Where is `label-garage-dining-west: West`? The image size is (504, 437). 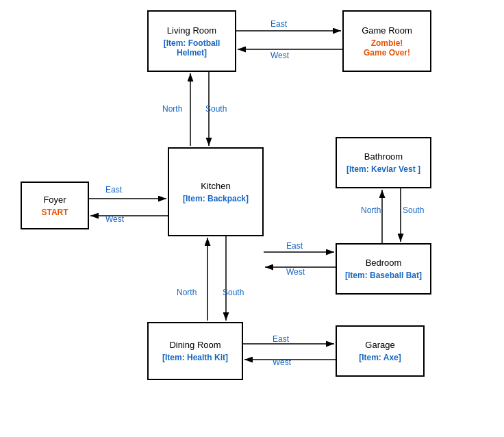 label-garage-dining-west: West is located at coordinates (282, 362).